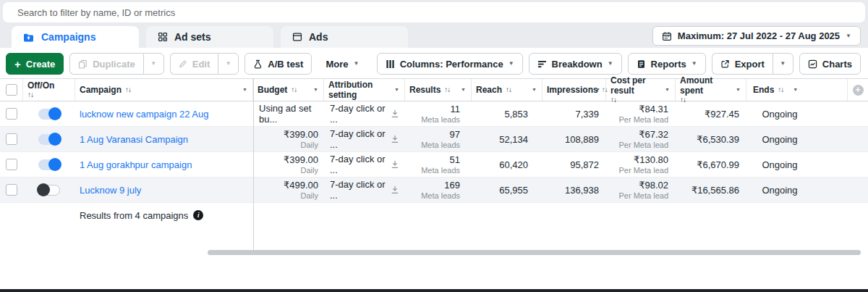  What do you see at coordinates (797, 90) in the screenshot?
I see `header-ends: Ends ↑↓ ▼` at bounding box center [797, 90].